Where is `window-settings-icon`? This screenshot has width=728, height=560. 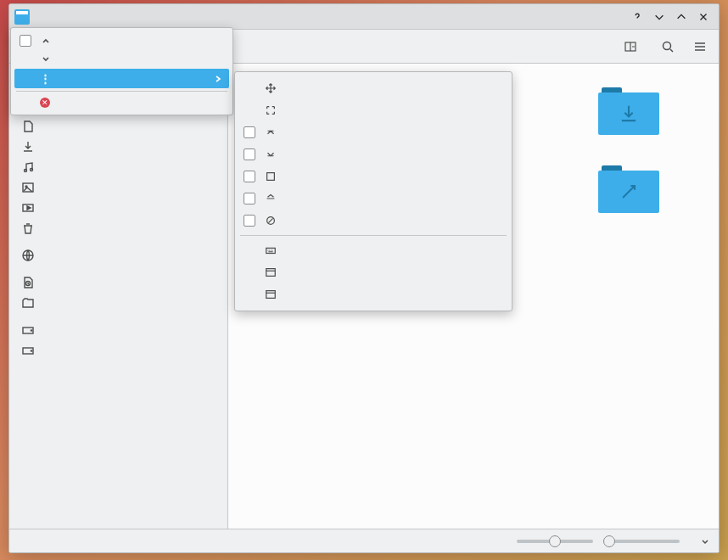
window-settings-icon is located at coordinates (271, 272).